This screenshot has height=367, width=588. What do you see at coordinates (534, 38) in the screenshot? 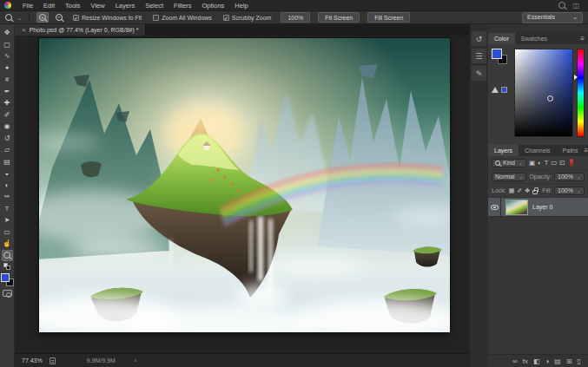
I see `tab-swatches: Swatches` at bounding box center [534, 38].